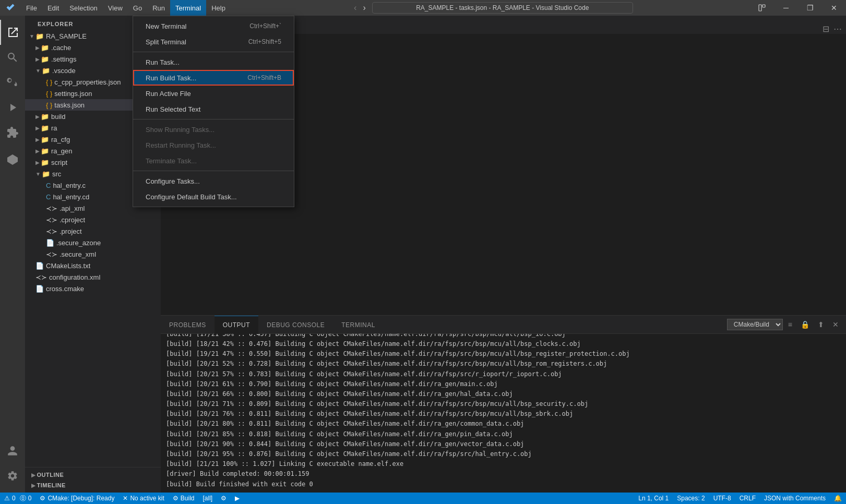 This screenshot has width=846, height=504. Describe the element at coordinates (223, 498) in the screenshot. I see `status-settings-action: ⚙` at that location.